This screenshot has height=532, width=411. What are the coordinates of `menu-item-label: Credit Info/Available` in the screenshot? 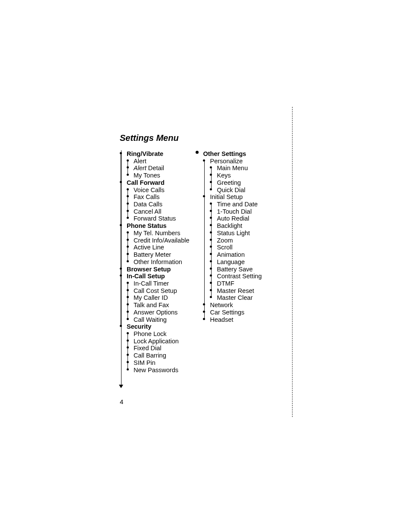 It's located at (162, 240).